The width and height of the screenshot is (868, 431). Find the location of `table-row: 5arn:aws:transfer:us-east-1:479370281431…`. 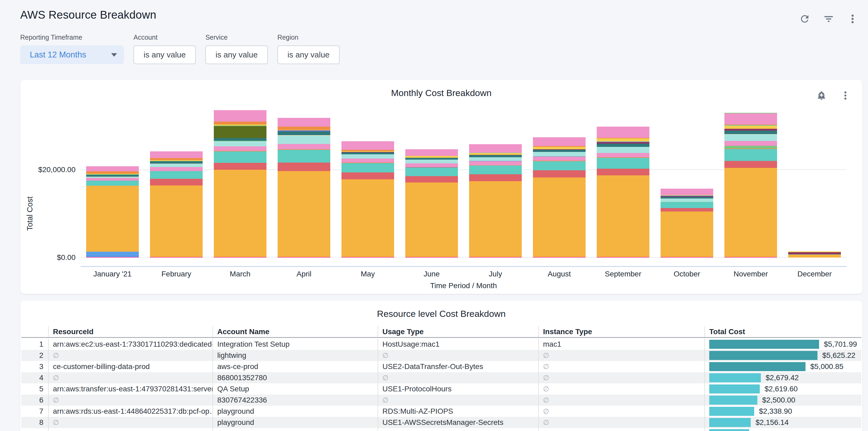

table-row: 5arn:aws:transfer:us-east-1:479370281431… is located at coordinates (441, 389).